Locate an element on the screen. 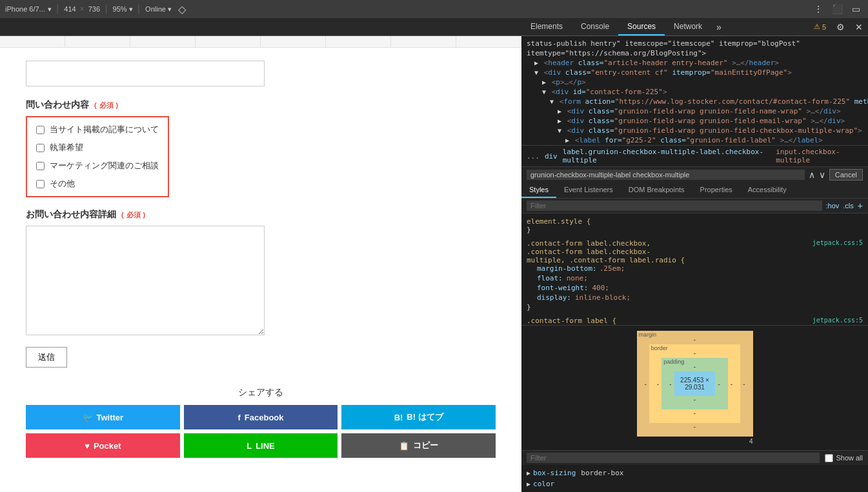 Image resolution: width=868 pixels, height=492 pixels. bottom-filter-input is located at coordinates (673, 458).